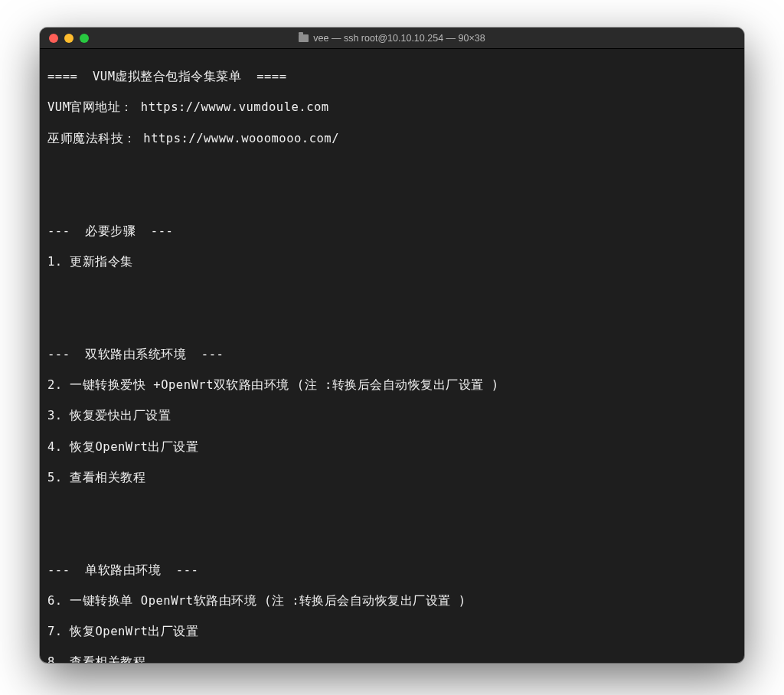 The width and height of the screenshot is (784, 695). I want to click on menu-title: ==== VUM虚拟整合包指令集菜单 ====, so click(392, 77).